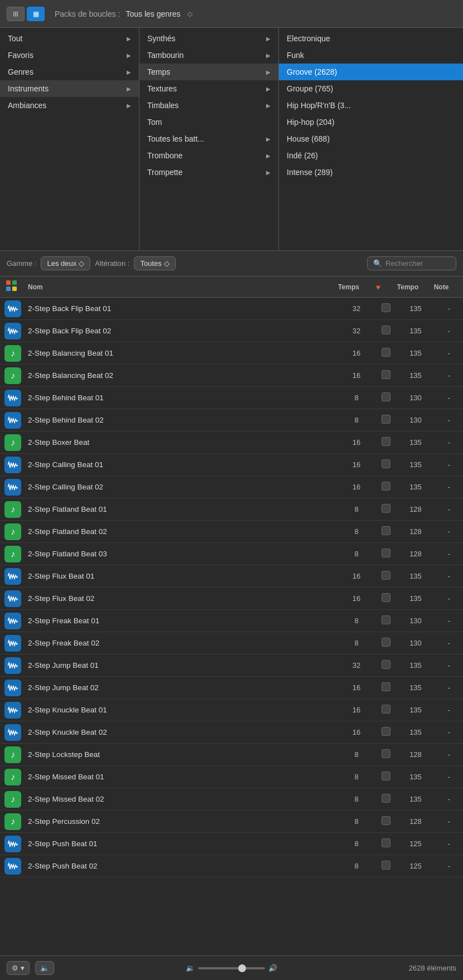 This screenshot has height=980, width=463. What do you see at coordinates (232, 510) in the screenshot?
I see `table-row: ♪ 2-Step Flatland Beat 01 8 128 -` at bounding box center [232, 510].